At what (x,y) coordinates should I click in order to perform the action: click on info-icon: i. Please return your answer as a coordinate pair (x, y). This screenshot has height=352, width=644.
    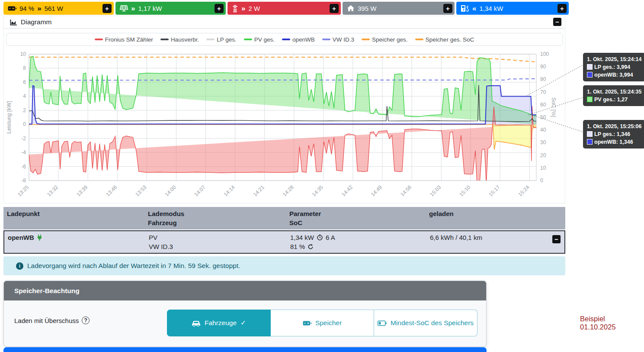
    Looking at the image, I should click on (20, 266).